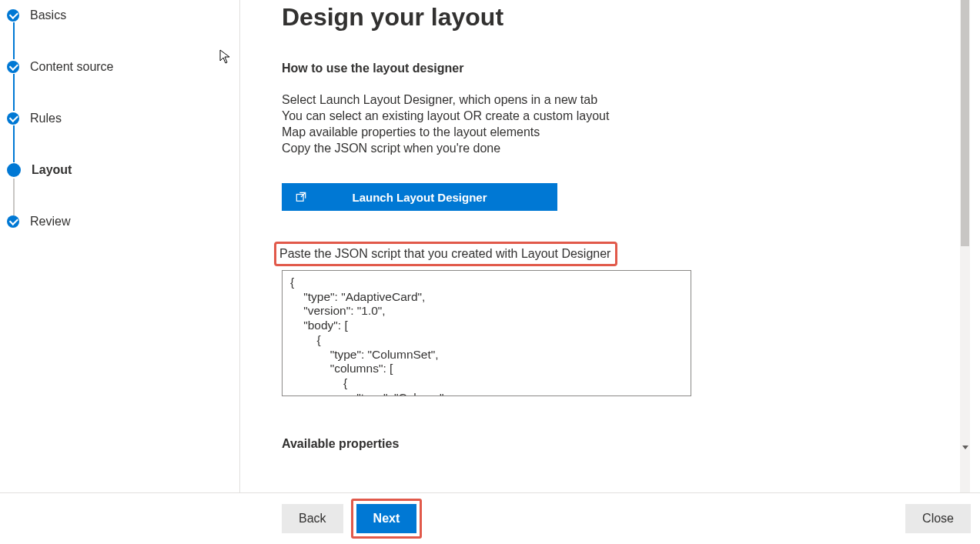 Image resolution: width=980 pixels, height=544 pixels. I want to click on instruction-line: You can select an existing layout OR cre…, so click(626, 115).